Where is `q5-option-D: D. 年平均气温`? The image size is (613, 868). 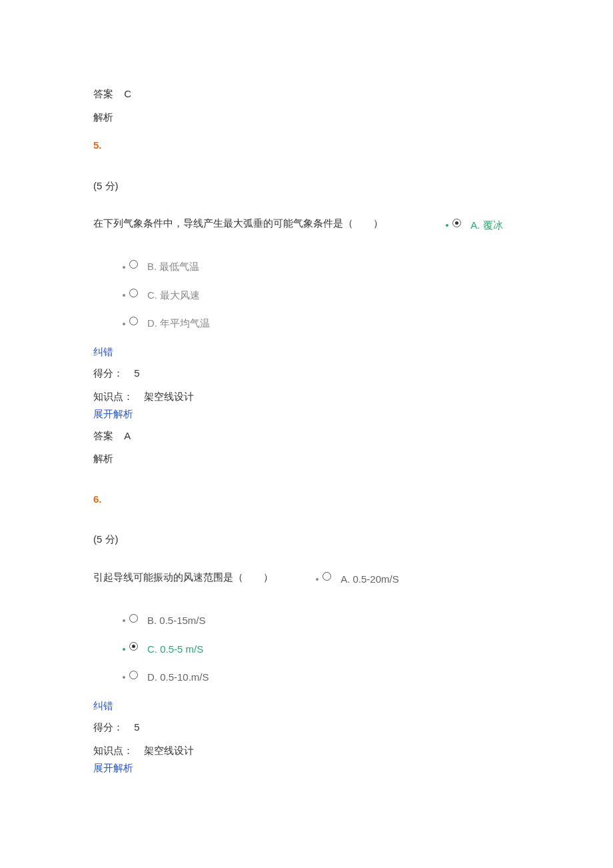 q5-option-D: D. 年平均气温 is located at coordinates (321, 324).